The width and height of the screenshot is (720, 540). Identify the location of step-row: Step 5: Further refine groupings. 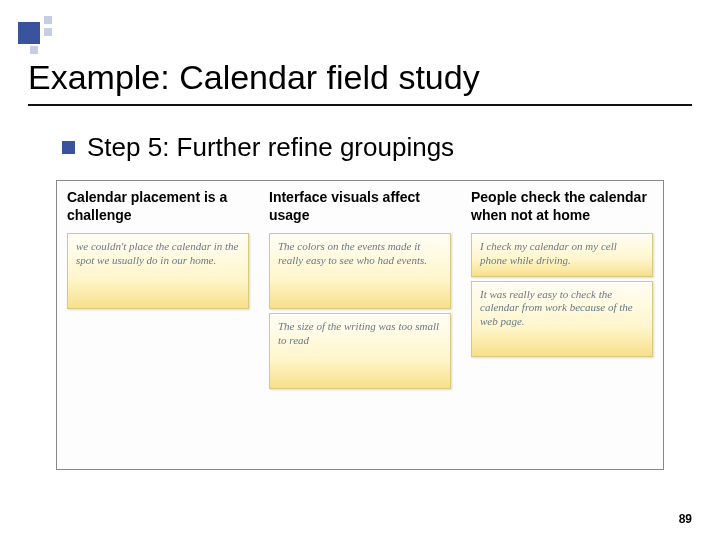
(258, 148).